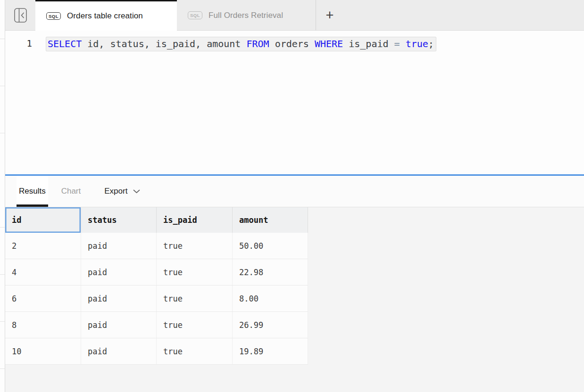 This screenshot has height=392, width=584. Describe the element at coordinates (43, 246) in the screenshot. I see `table-cell: 2` at that location.